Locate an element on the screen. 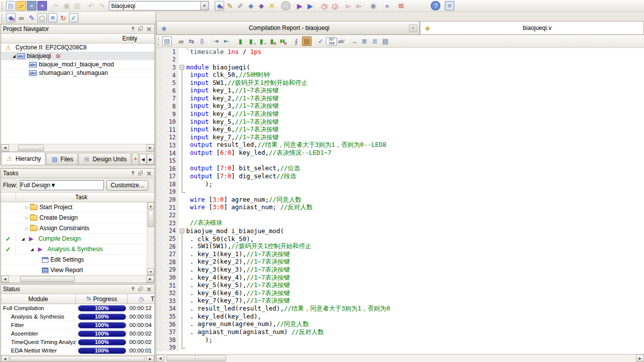 The width and height of the screenshot is (644, 362). refresh-icon: ↻ is located at coordinates (63, 18).